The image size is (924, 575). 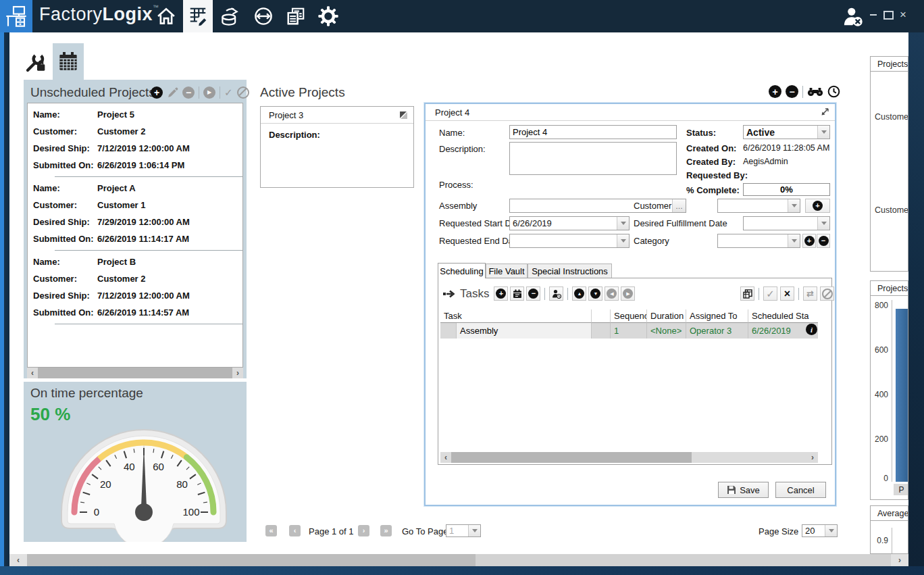 What do you see at coordinates (747, 293) in the screenshot?
I see `copy-tasks-button` at bounding box center [747, 293].